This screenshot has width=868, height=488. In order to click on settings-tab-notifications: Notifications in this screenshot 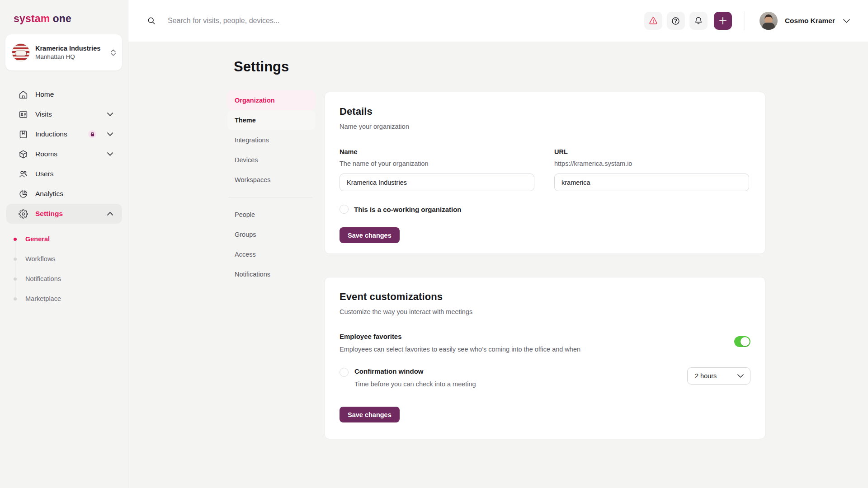, I will do `click(271, 274)`.